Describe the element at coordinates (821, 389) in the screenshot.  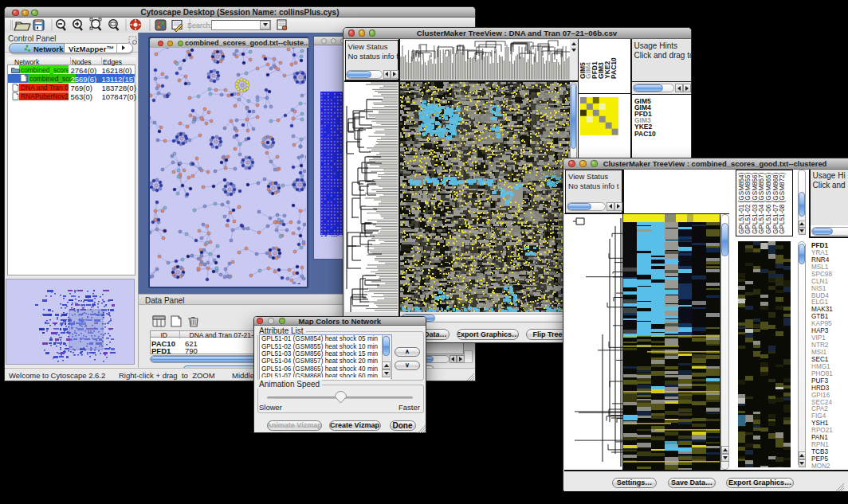
I see `svg-text: HRD3` at that location.